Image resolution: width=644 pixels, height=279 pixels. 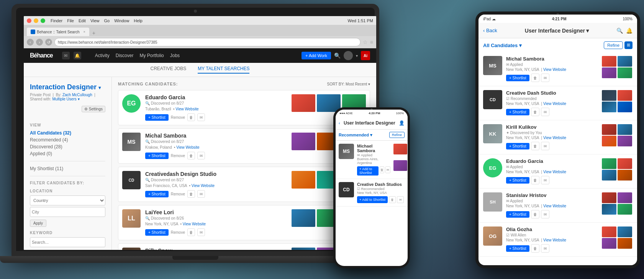 I want to click on tablet-search-icon: 🔍, so click(x=620, y=31).